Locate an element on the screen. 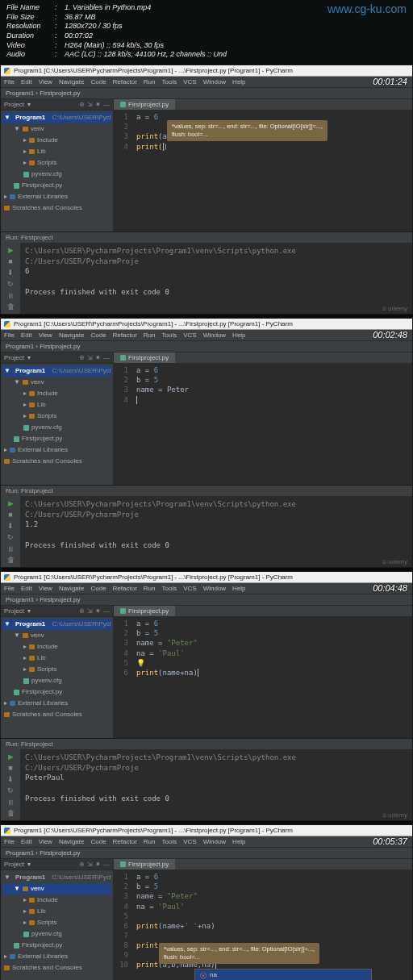 The image size is (413, 980). tree-lib: ▸Lib is located at coordinates (56, 152).